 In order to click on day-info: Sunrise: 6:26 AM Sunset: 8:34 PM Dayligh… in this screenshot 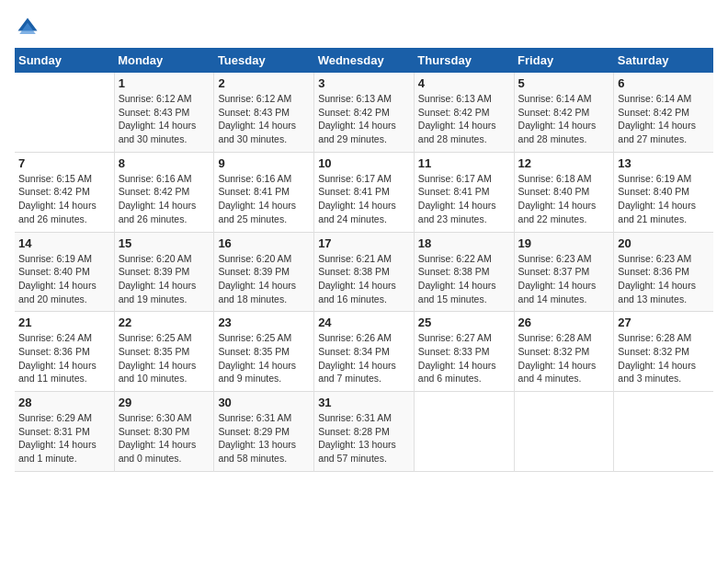, I will do `click(364, 359)`.